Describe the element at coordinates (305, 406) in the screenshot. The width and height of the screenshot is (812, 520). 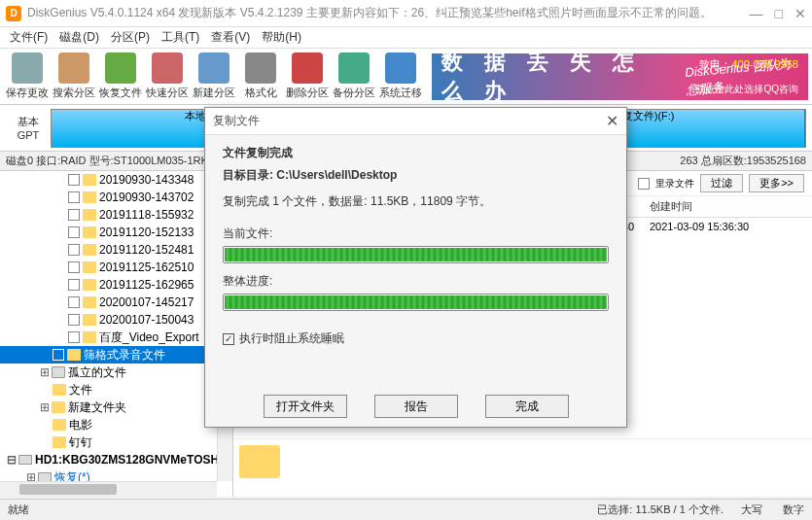
I see `open-folder-button: 打开文件夹` at that location.